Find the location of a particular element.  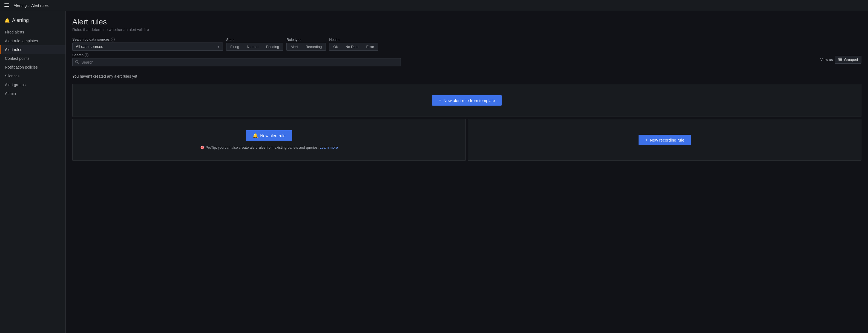

two-column-card-row: 🔔 New alert rule 🎯 ProTip: you can also … is located at coordinates (467, 140).